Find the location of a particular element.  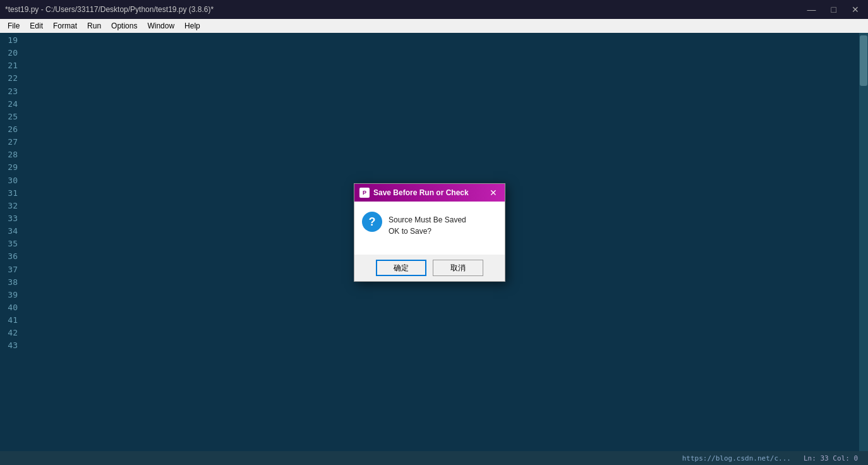

dialog-close-button: ✕ is located at coordinates (493, 193).